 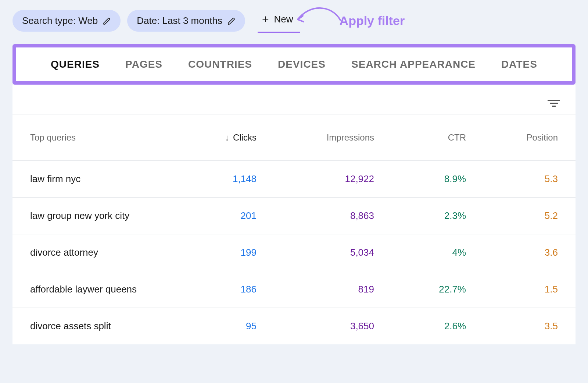 I want to click on filter-bar: Search type: Web Date: Last 3 months + N…, so click(x=294, y=22).